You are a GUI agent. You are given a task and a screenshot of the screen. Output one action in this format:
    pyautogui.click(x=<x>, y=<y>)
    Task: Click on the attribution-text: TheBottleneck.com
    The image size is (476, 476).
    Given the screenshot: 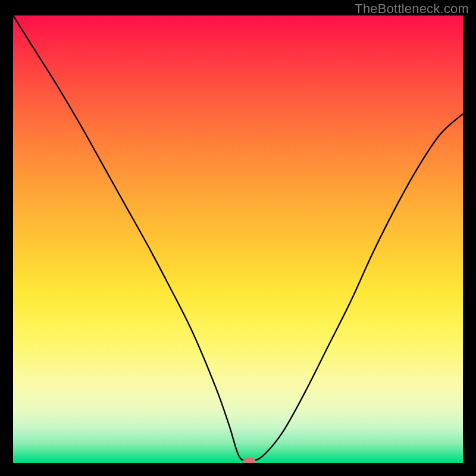 What is the action you would take?
    pyautogui.click(x=412, y=9)
    